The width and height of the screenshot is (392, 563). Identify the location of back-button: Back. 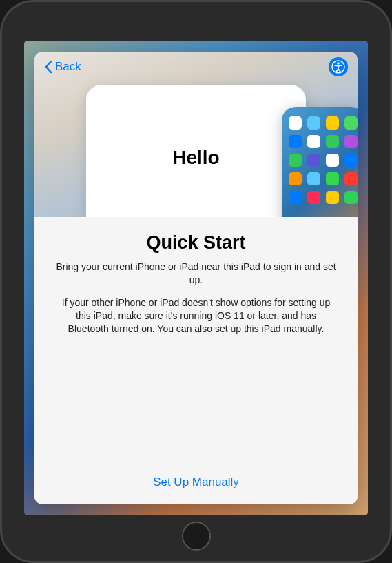
(63, 67).